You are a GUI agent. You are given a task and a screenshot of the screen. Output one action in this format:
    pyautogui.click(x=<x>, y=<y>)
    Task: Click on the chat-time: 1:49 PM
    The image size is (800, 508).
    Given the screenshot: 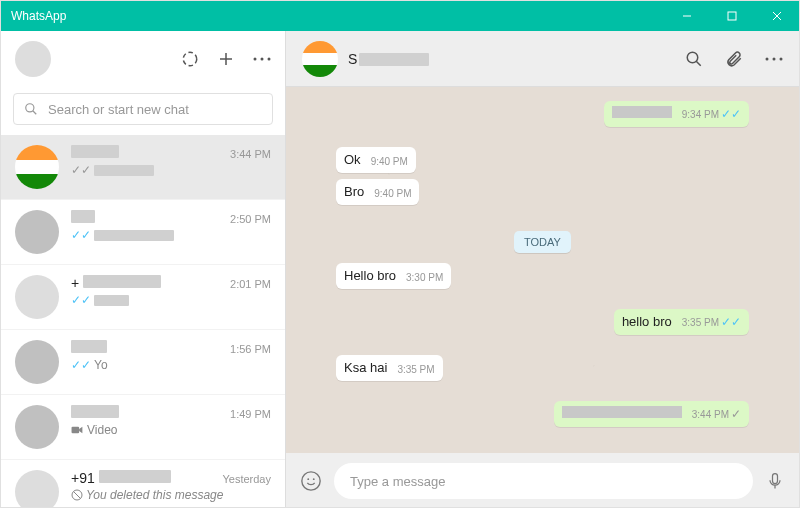 What is the action you would take?
    pyautogui.click(x=250, y=414)
    